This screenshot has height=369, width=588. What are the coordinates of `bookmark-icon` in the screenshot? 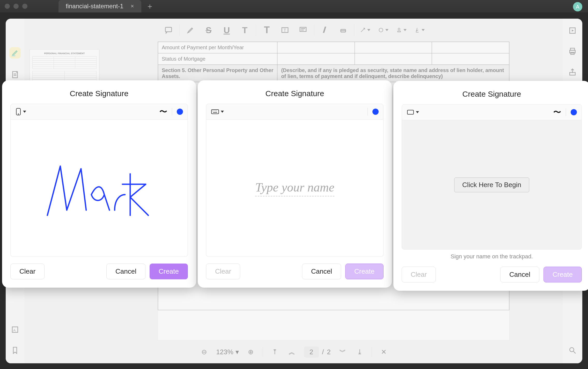 It's located at (15, 350).